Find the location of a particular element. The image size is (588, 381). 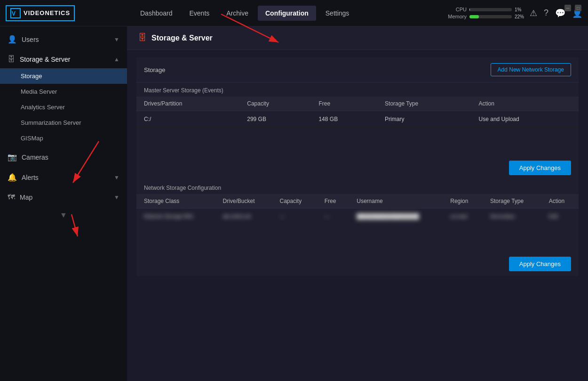

topbar: V VIDEONETICS Dashboard Events Archive C… is located at coordinates (294, 13).